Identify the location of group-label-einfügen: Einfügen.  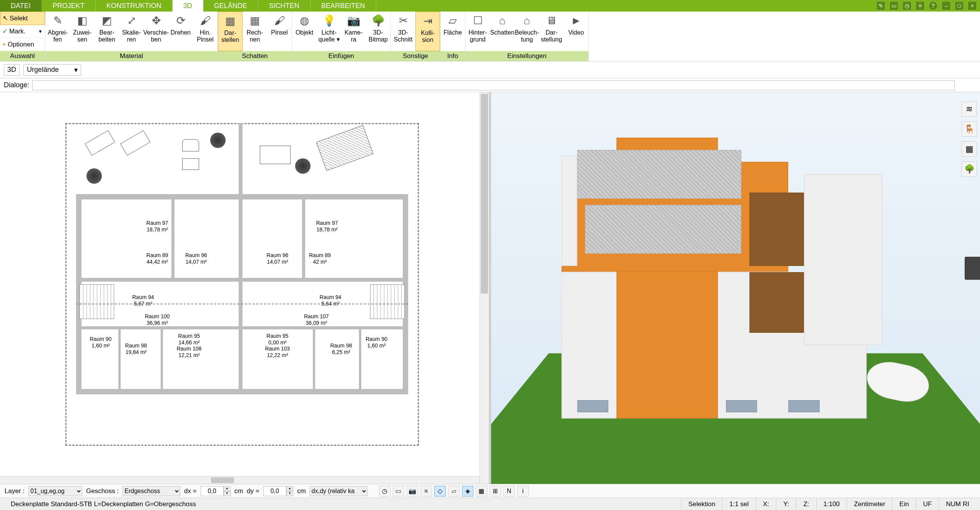
(341, 56).